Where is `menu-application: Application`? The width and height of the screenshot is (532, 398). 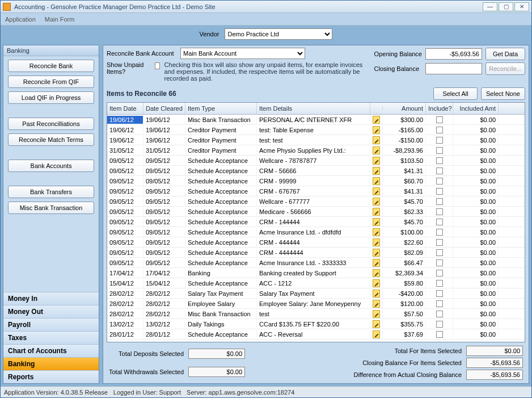 menu-application: Application is located at coordinates (20, 19).